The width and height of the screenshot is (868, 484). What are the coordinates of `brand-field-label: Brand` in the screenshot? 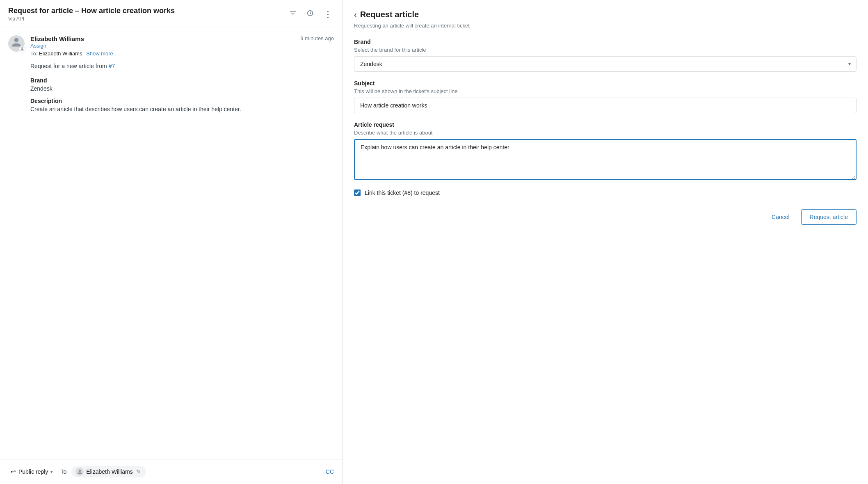 It's located at (605, 42).